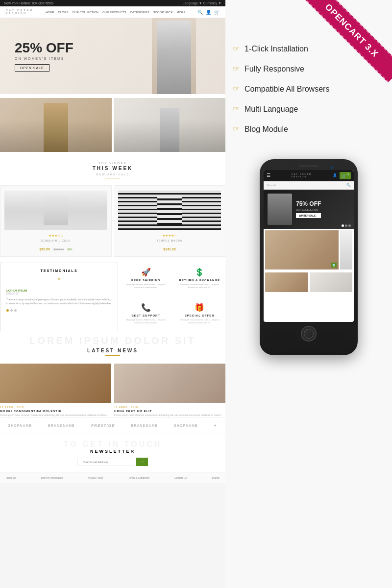 Image resolution: width=392 pixels, height=588 pixels. I want to click on brand-3: Prestige, so click(103, 425).